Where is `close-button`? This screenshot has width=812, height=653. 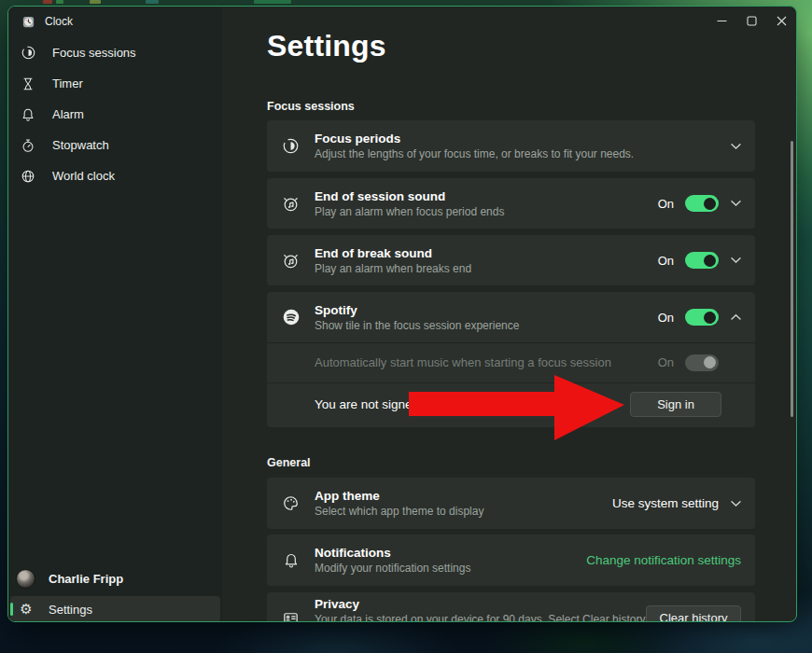 close-button is located at coordinates (781, 21).